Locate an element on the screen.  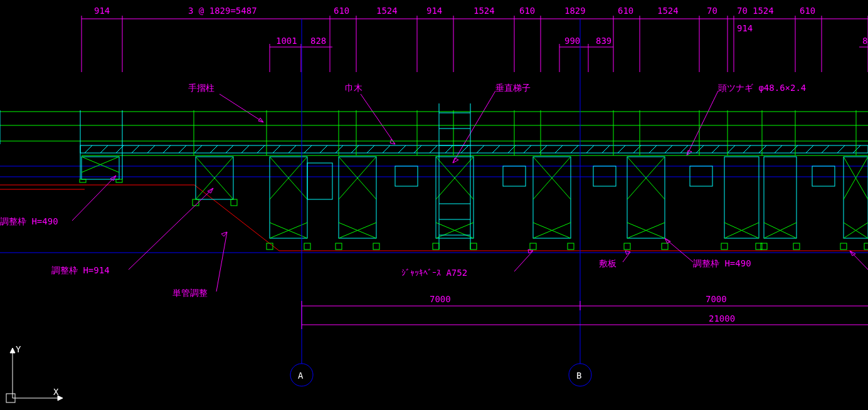
label-adj490r: 調整枠 H=490 is located at coordinates (722, 263).